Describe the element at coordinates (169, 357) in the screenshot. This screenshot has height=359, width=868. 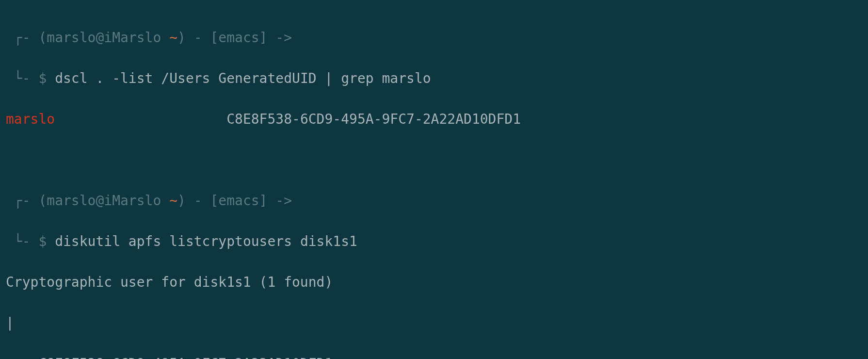
I see `tree-uuid: +-- C8E8F538-6CD9-495A-9FC7-2A22AD10DFD1` at that location.